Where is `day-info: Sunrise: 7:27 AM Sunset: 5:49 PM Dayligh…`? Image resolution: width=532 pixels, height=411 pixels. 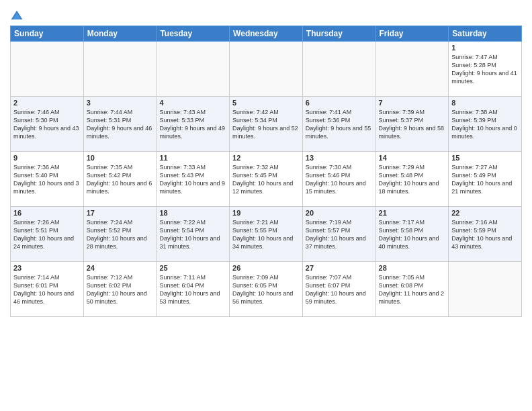 day-info: Sunrise: 7:27 AM Sunset: 5:49 PM Dayligh… is located at coordinates (485, 180).